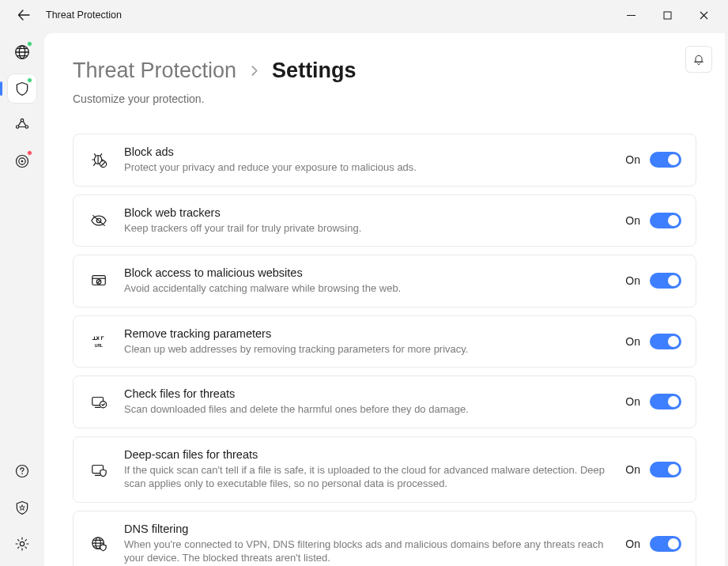  Describe the element at coordinates (99, 281) in the screenshot. I see `browser-block-icon` at that location.